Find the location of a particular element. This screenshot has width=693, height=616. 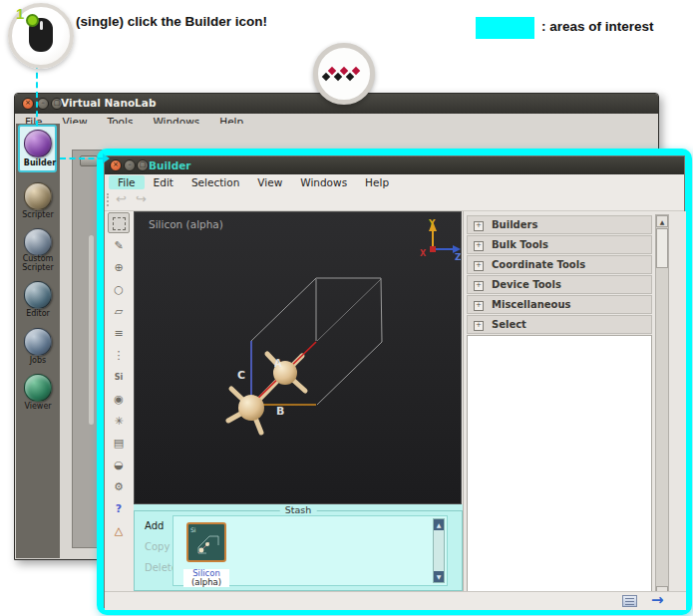

quantumwise-logo-badge is located at coordinates (344, 74).